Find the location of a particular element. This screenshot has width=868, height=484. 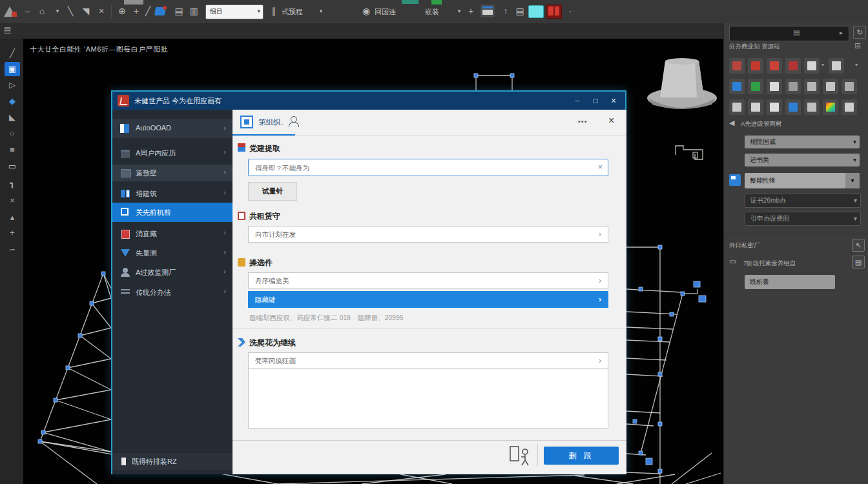

sidebar-item-4: 消直藏› is located at coordinates (172, 234).